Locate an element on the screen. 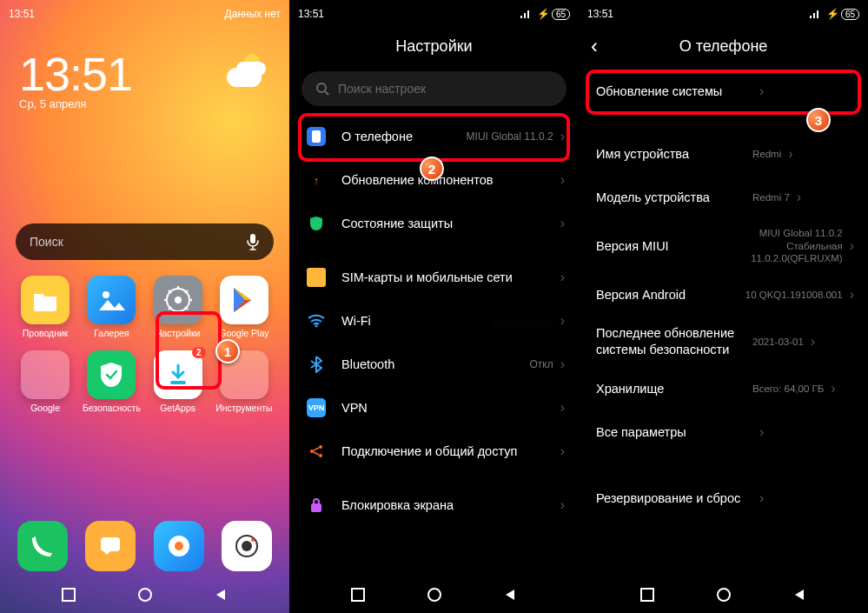 This screenshot has height=613, width=868. lock-icon is located at coordinates (316, 505).